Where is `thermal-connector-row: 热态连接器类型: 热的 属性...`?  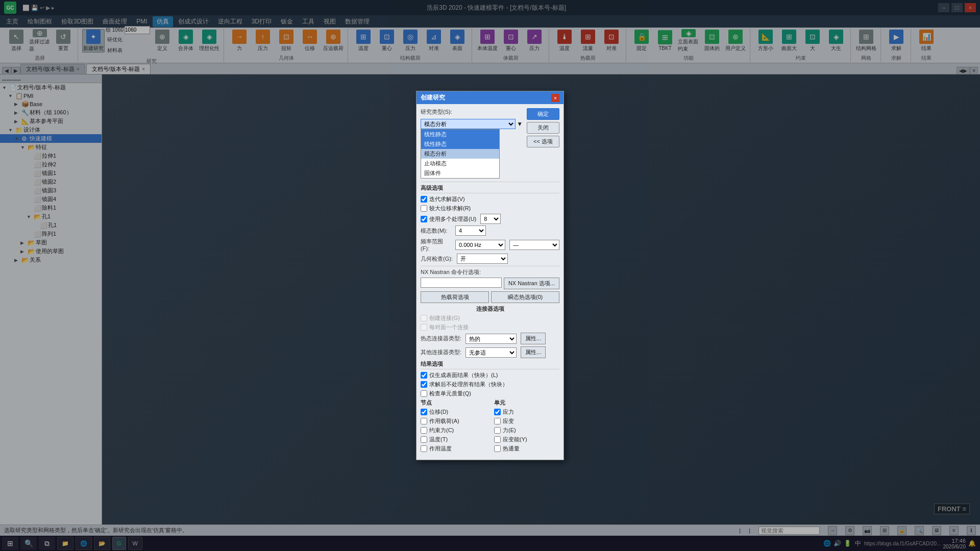
thermal-connector-row: 热态连接器类型: 热的 属性... is located at coordinates (490, 339).